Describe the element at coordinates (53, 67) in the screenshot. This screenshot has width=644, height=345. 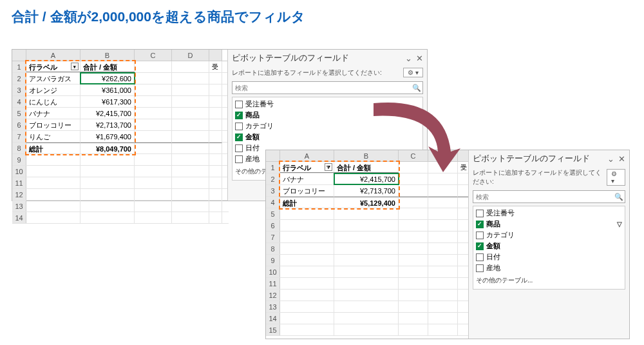
I see `pivot-row-label-header: 行ラベル▾` at that location.